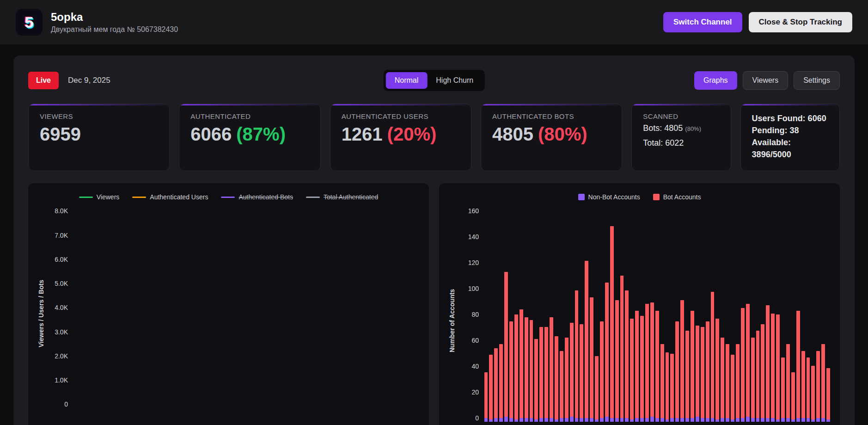 The height and width of the screenshot is (425, 868). What do you see at coordinates (790, 154) in the screenshot?
I see `available-value-line: 3896/5000` at bounding box center [790, 154].